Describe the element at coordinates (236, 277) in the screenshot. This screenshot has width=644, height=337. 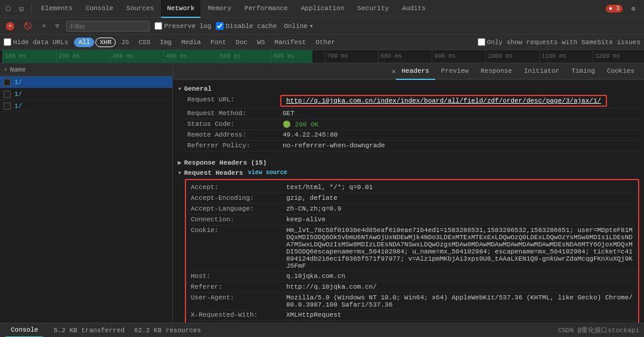
I see `host-key: Host:` at that location.